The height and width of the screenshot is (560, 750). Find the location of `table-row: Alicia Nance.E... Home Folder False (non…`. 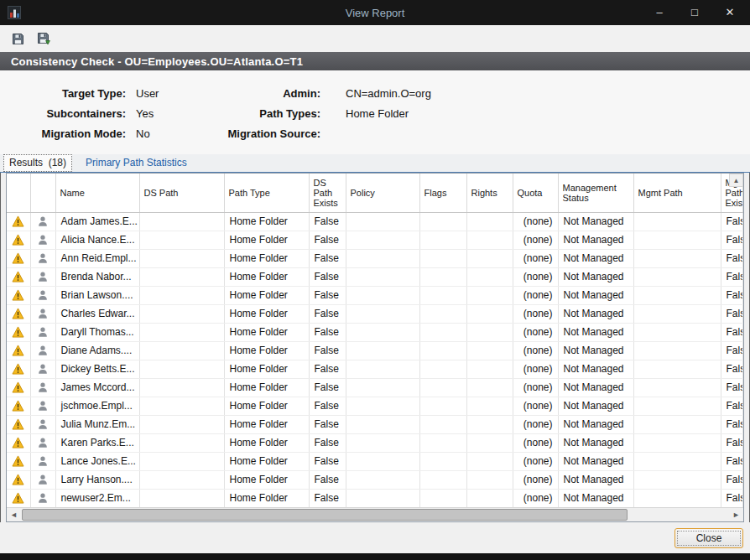

table-row: Alicia Nance.E... Home Folder False (non… is located at coordinates (374, 240).